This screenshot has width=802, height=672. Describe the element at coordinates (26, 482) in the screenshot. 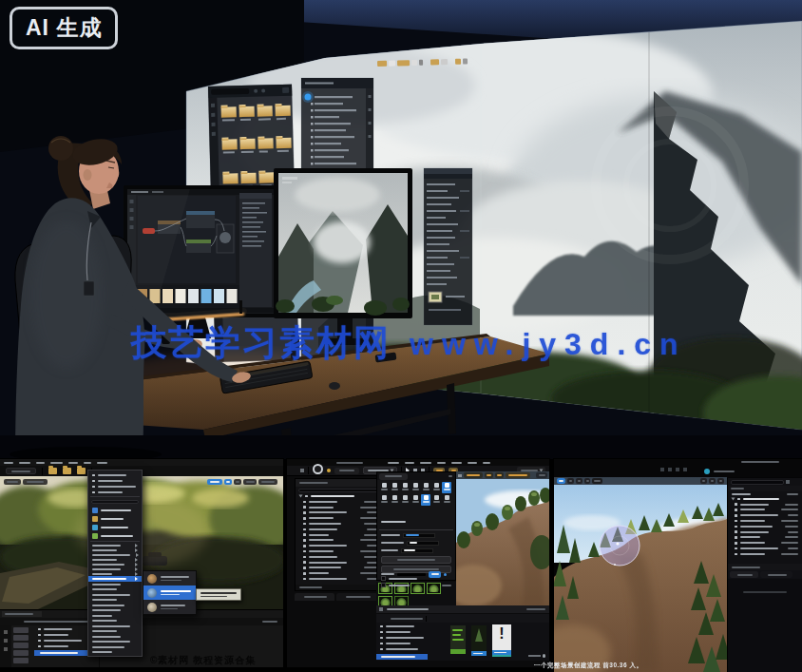

I see `viewport-toolbar-left` at that location.